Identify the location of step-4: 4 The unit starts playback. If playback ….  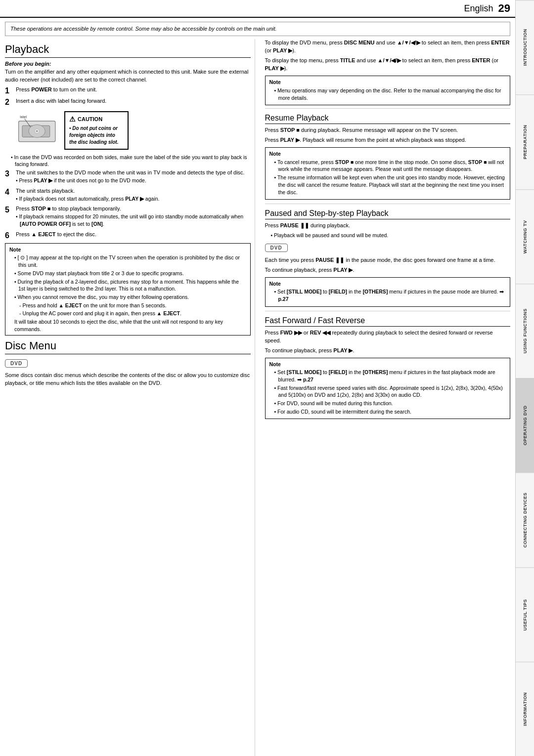
(128, 196).